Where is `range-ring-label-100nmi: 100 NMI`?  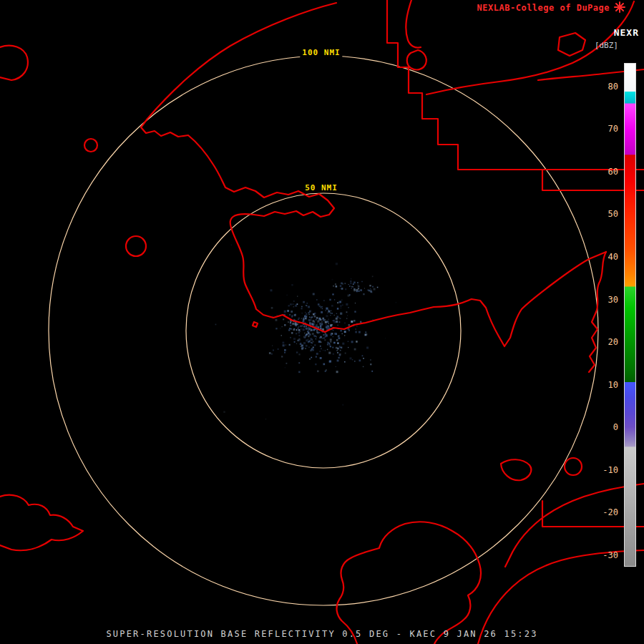 range-ring-label-100nmi: 100 NMI is located at coordinates (321, 53).